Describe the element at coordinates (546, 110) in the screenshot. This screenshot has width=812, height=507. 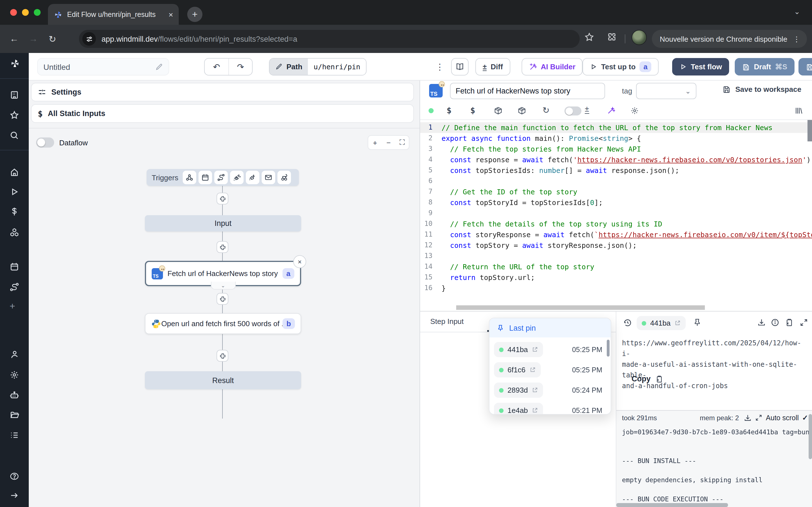
I see `refresh-icon: ↻` at that location.